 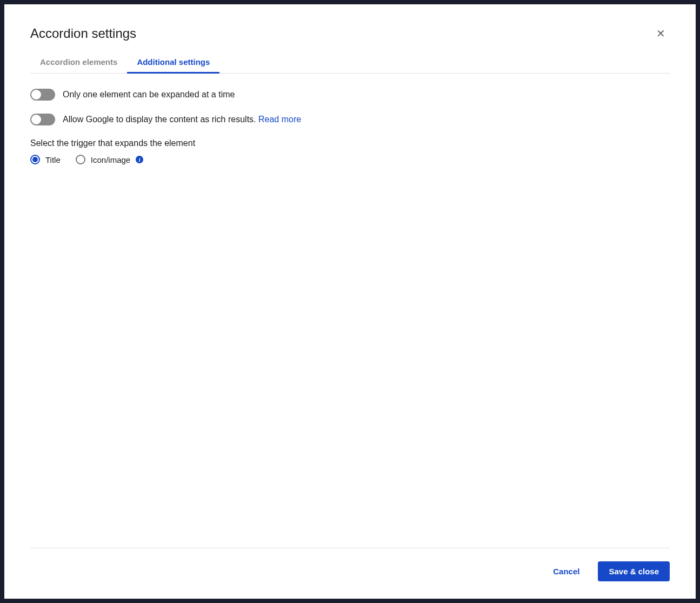 I want to click on radio-option-title: Title, so click(x=45, y=160).